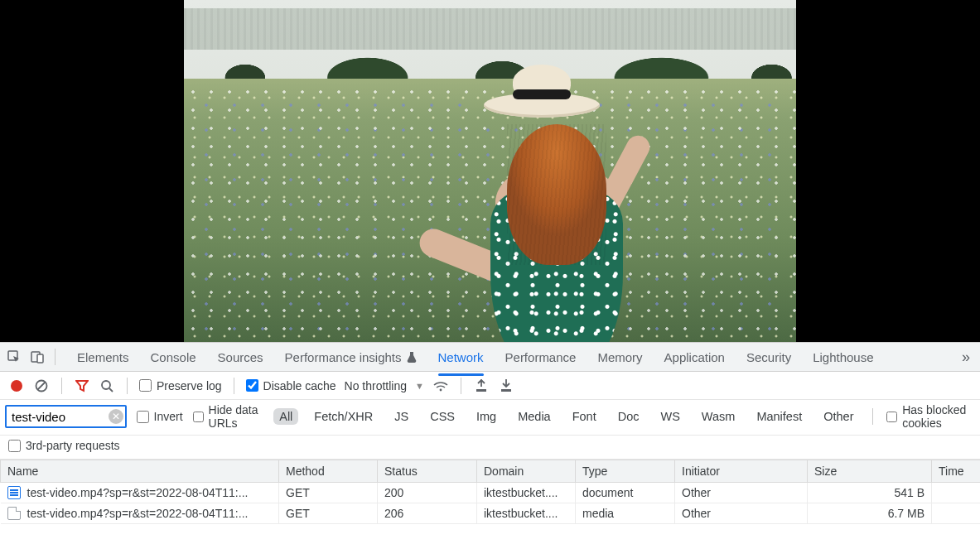 This screenshot has width=980, height=544. Describe the element at coordinates (966, 358) in the screenshot. I see `tabs-overflow-icon: »` at that location.